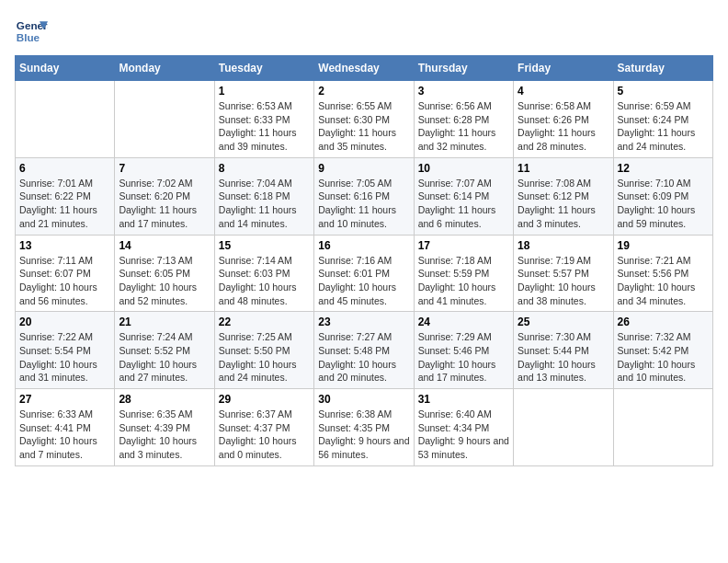 This screenshot has width=728, height=563. What do you see at coordinates (265, 168) in the screenshot?
I see `day-number: 8` at bounding box center [265, 168].